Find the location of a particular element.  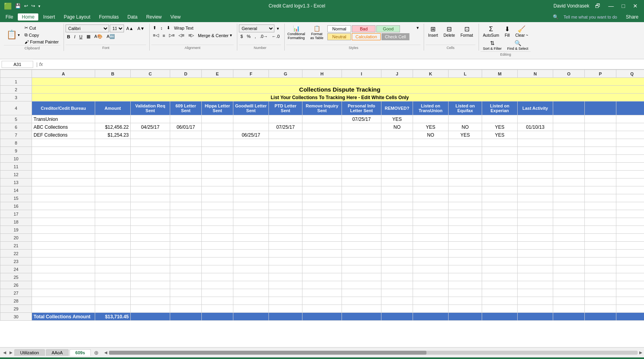

row-5-p is located at coordinates (601, 119).